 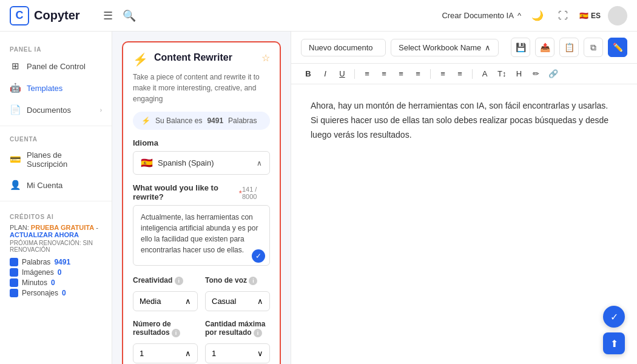 What do you see at coordinates (590, 16) in the screenshot?
I see `language-selector: 🇪🇸 ES` at bounding box center [590, 16].